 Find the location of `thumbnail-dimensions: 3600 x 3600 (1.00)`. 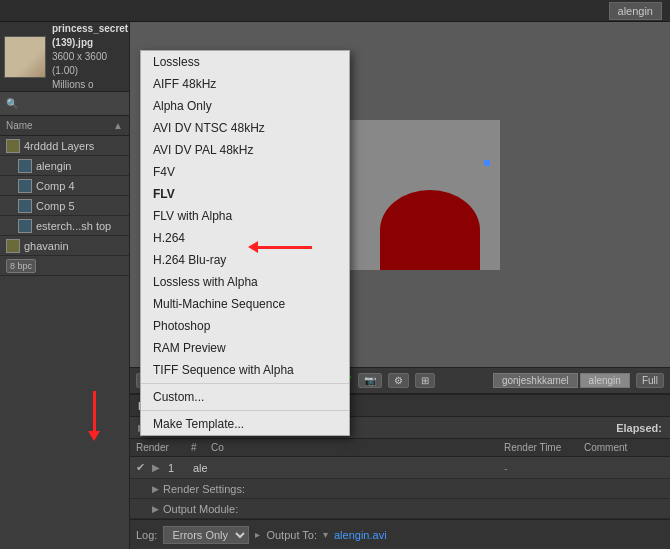

thumbnail-dimensions: 3600 x 3600 (1.00) is located at coordinates (90, 64).